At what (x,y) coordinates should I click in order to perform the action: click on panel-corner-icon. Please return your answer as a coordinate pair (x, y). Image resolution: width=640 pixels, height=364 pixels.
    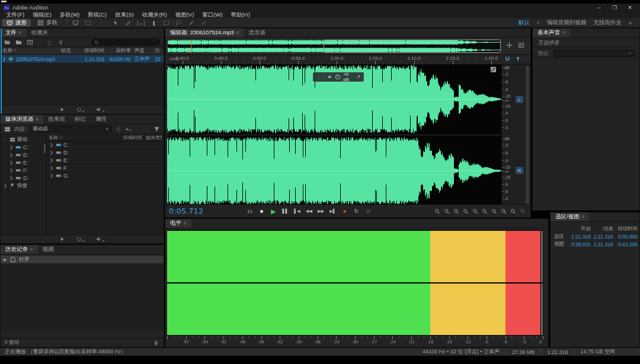
    Looking at the image, I should click on (493, 70).